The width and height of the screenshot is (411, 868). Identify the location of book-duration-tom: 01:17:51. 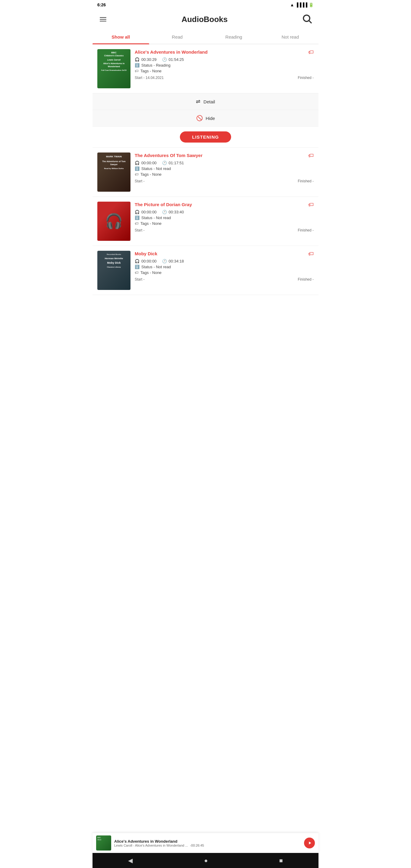
(177, 163).